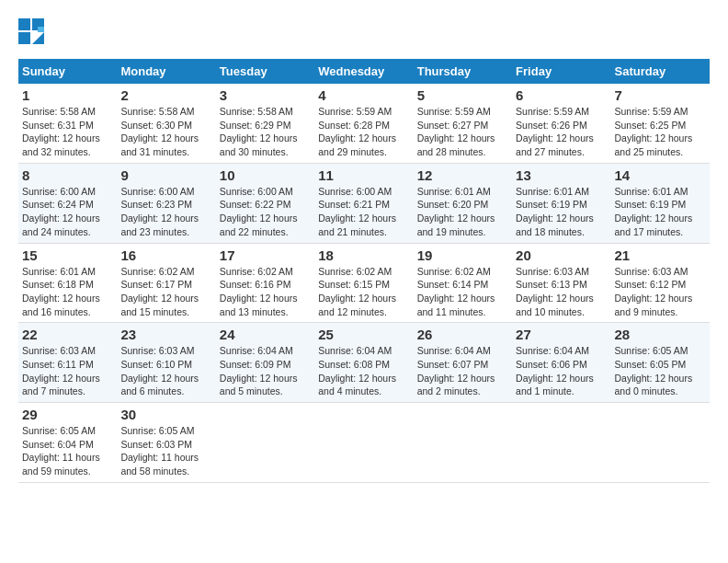 This screenshot has width=728, height=563. Describe the element at coordinates (265, 212) in the screenshot. I see `day-info: Sunrise: 6:00 AM Sunset: 6:22 PM Dayligh…` at that location.